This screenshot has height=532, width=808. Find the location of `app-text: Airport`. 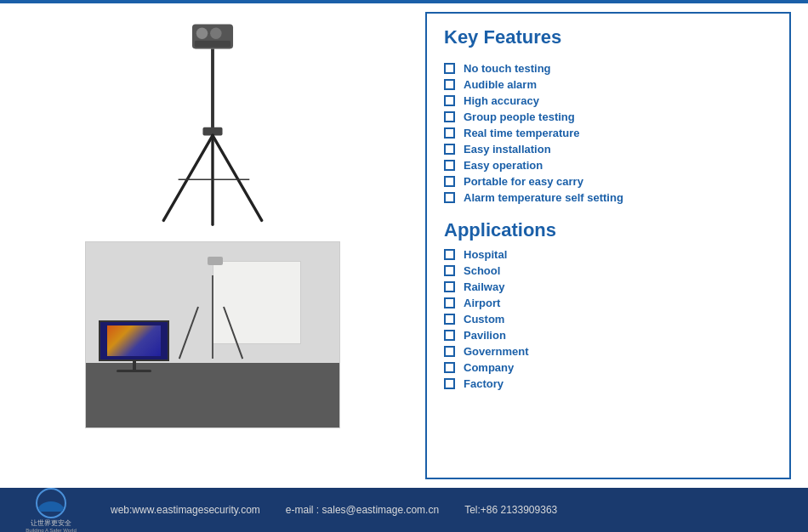

app-text: Airport is located at coordinates (481, 303).